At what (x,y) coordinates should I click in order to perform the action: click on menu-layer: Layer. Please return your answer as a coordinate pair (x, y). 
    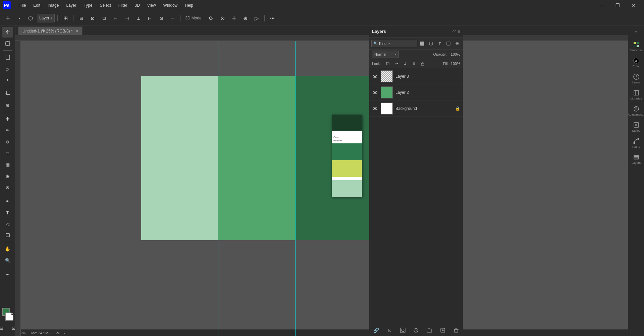
    Looking at the image, I should click on (71, 5).